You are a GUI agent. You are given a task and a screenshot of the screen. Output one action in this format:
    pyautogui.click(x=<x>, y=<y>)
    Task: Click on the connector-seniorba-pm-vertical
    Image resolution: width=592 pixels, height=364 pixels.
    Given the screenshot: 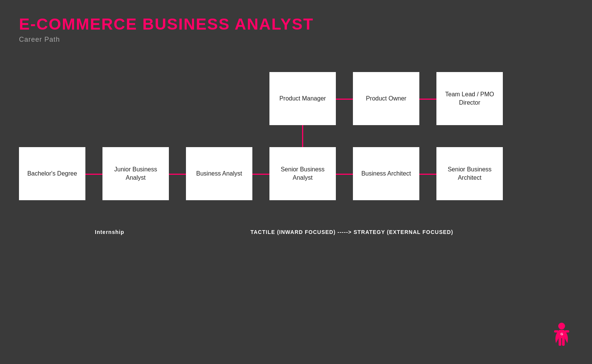 What is the action you would take?
    pyautogui.click(x=303, y=136)
    